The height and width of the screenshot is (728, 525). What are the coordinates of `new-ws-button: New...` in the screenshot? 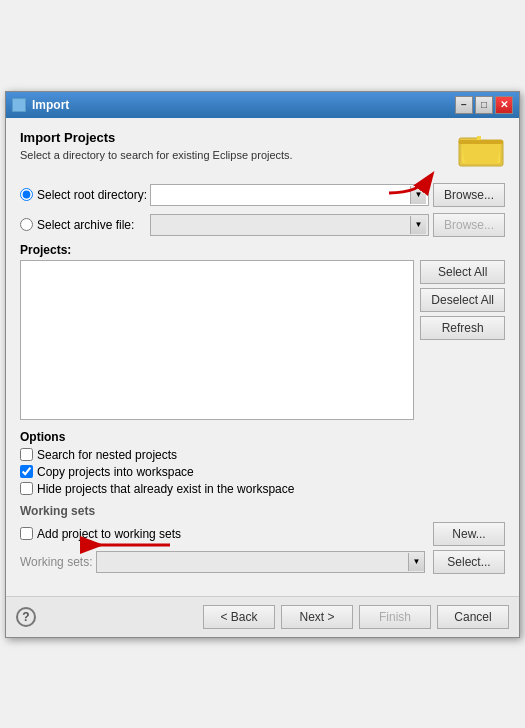 It's located at (469, 534).